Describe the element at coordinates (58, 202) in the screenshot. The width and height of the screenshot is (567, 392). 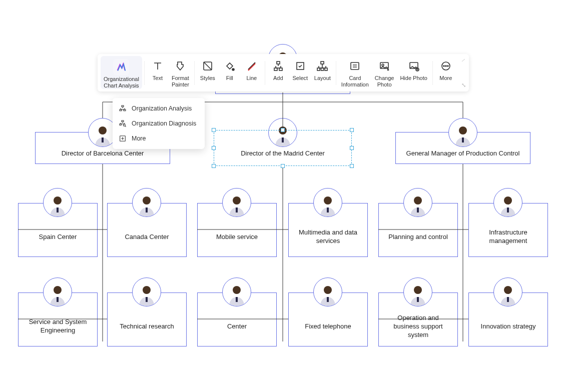
I see `avatar-spain` at that location.